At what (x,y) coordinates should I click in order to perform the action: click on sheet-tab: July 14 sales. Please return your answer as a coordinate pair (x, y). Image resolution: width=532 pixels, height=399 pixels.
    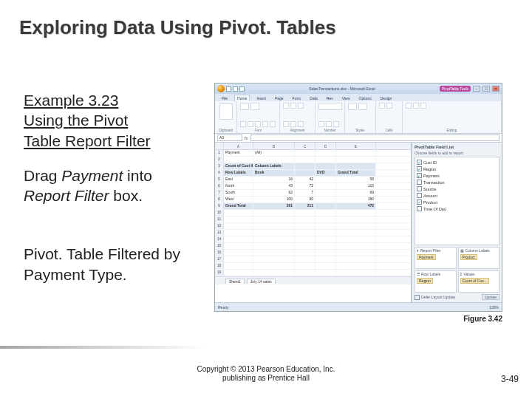
    Looking at the image, I should click on (262, 281).